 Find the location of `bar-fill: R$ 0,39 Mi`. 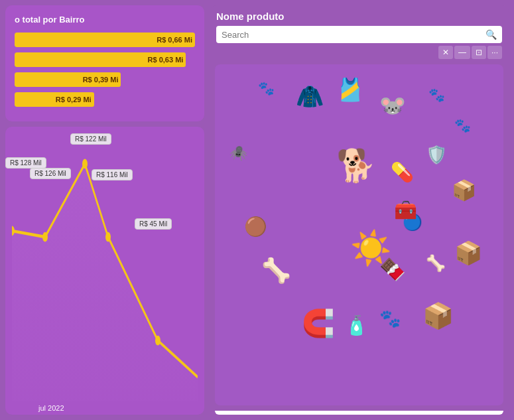

bar-fill: R$ 0,39 Mi is located at coordinates (68, 80).